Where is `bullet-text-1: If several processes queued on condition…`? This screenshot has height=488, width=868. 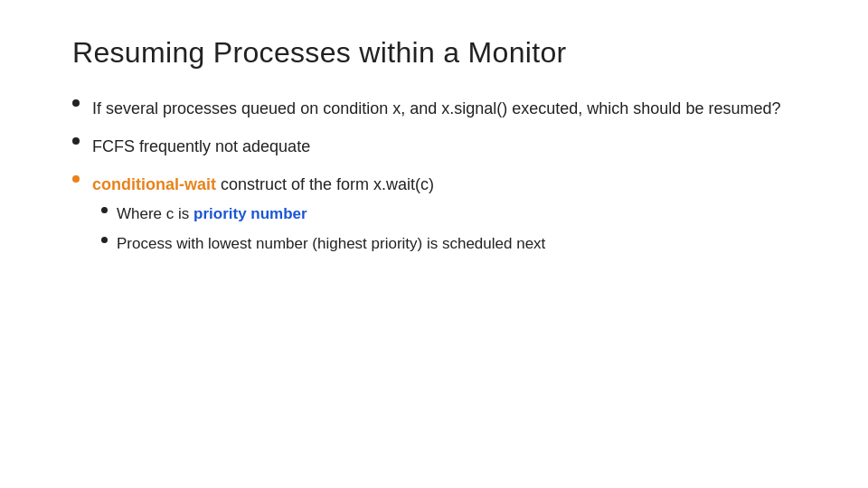 bullet-text-1: If several processes queued on condition… is located at coordinates (444, 108).